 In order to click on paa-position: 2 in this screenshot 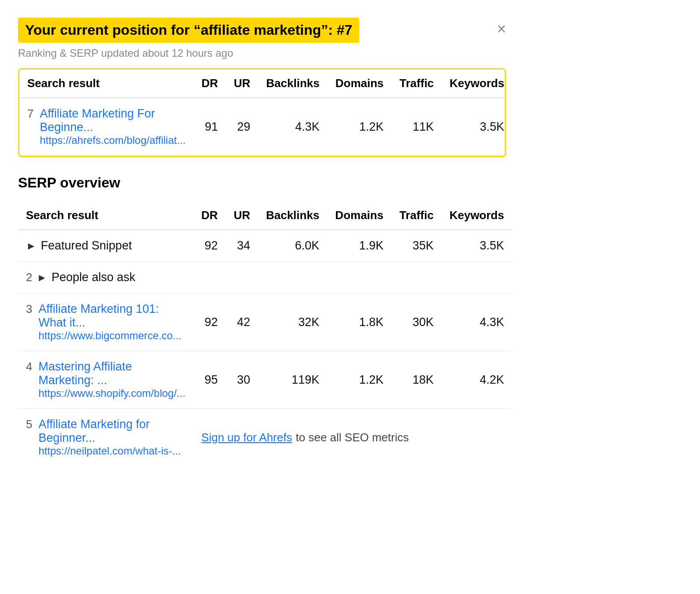, I will do `click(29, 277)`.